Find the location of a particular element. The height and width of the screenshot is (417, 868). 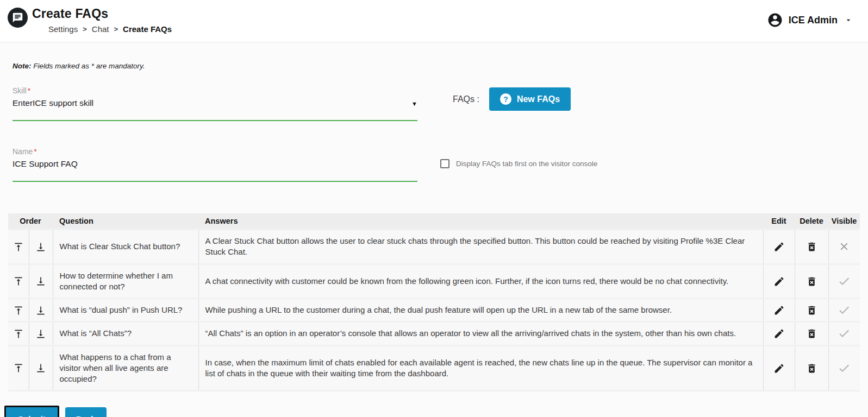

faq-answer: In case, when the maximum limit of chats… is located at coordinates (480, 368).